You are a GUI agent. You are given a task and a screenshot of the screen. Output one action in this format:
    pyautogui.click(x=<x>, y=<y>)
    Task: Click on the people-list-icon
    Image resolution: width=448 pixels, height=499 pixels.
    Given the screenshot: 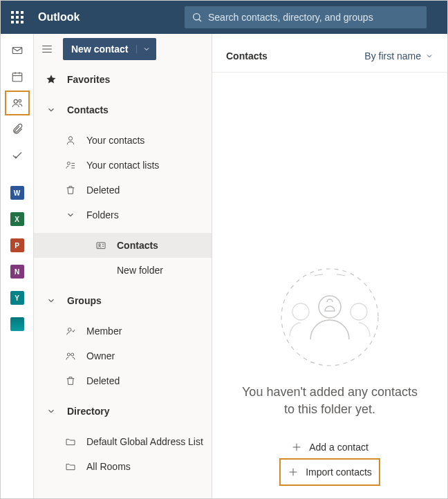 What is the action you would take?
    pyautogui.click(x=71, y=165)
    